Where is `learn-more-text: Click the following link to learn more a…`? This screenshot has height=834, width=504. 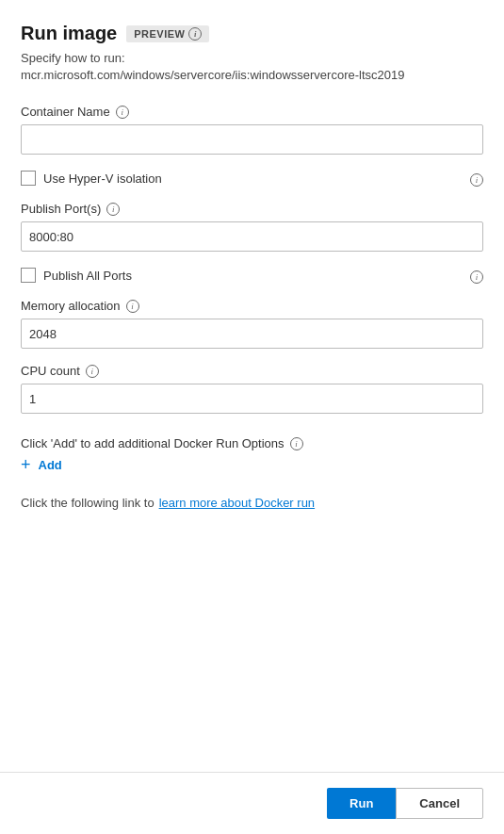 learn-more-text: Click the following link to learn more a… is located at coordinates (252, 503).